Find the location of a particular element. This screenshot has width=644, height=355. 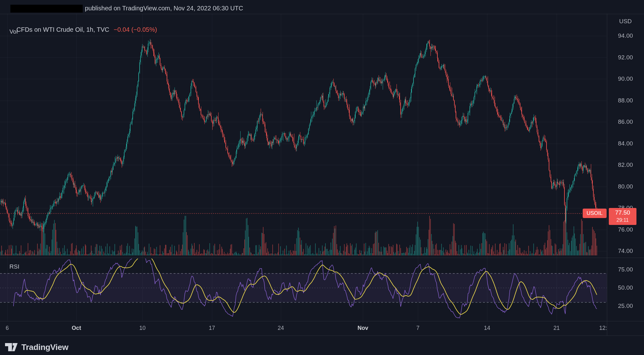

rsi-indicator-label: RSI is located at coordinates (14, 267).